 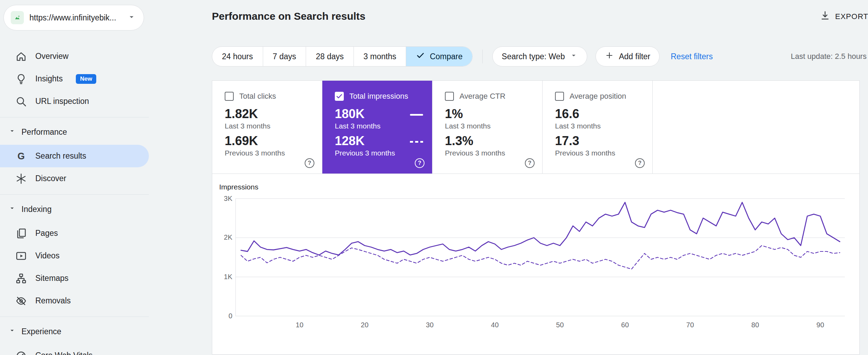 I want to click on metric-value: 1.82K, so click(x=274, y=114).